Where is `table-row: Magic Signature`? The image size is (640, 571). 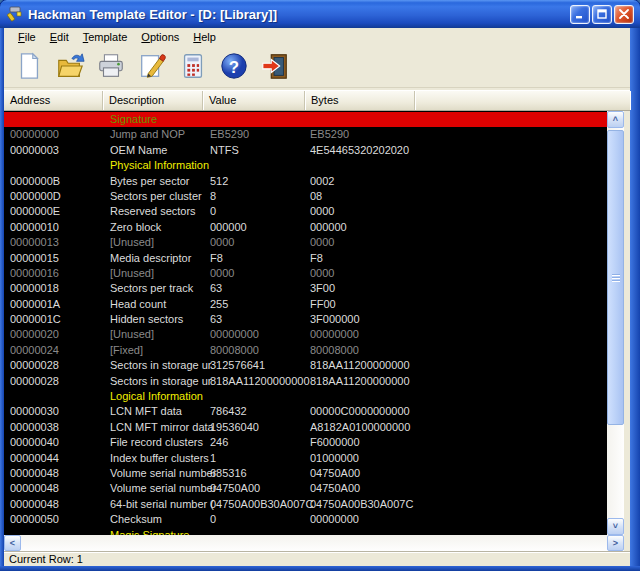
table-row: Magic Signature is located at coordinates (314, 532).